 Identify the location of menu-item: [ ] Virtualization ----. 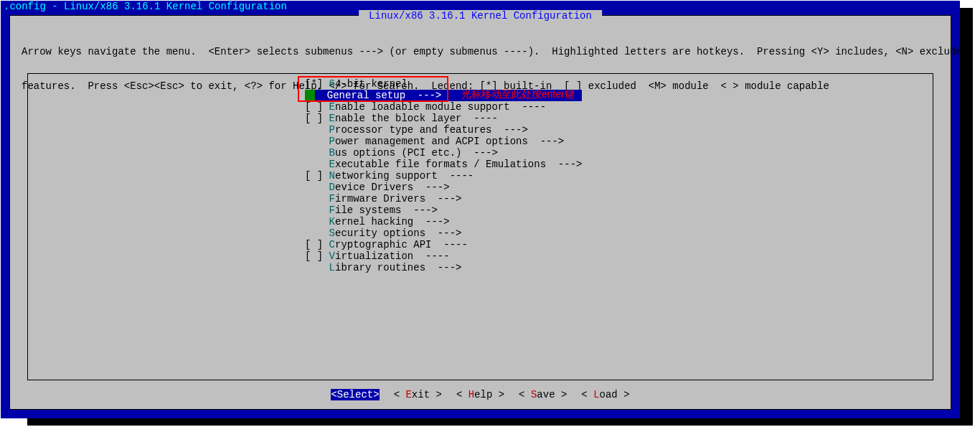
(443, 256).